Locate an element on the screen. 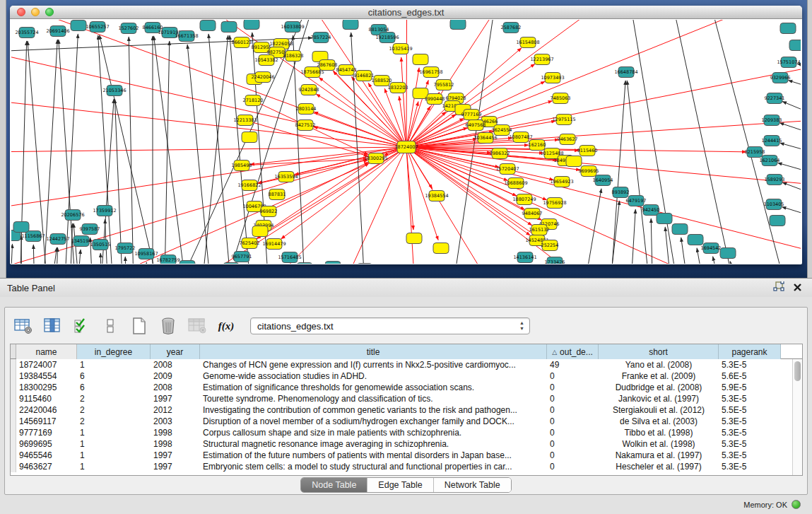  cell: Yano et al. (2008) is located at coordinates (659, 365).